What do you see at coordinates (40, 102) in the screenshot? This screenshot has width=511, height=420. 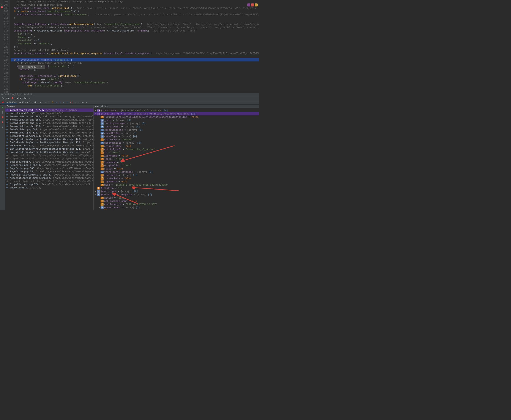 I see `tab-output: Output ×` at bounding box center [40, 102].